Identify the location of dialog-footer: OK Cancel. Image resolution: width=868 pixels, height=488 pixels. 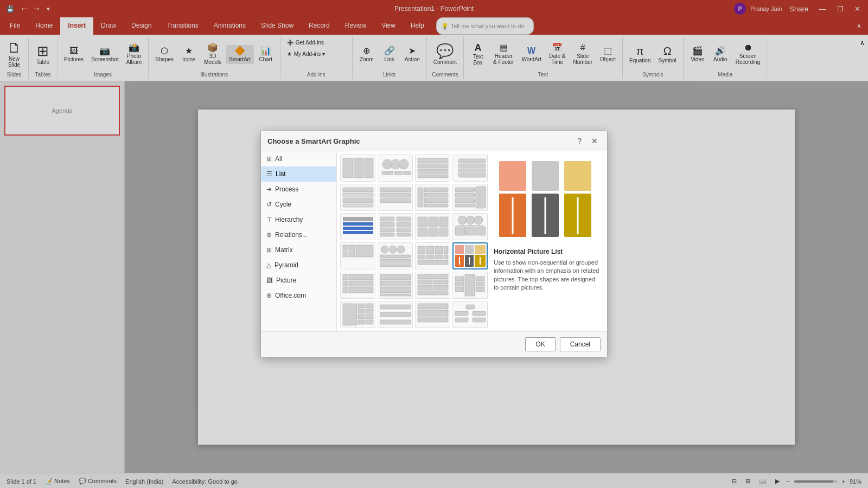
(434, 344).